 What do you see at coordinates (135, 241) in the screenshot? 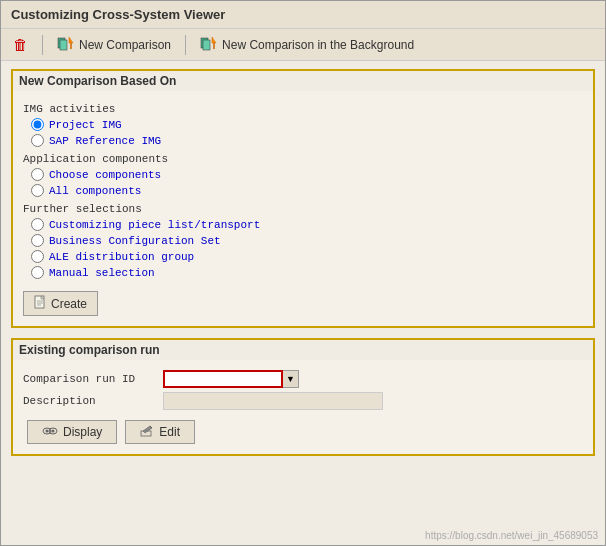
I see `radio-business-config-label: Business Configuration Set` at bounding box center [135, 241].